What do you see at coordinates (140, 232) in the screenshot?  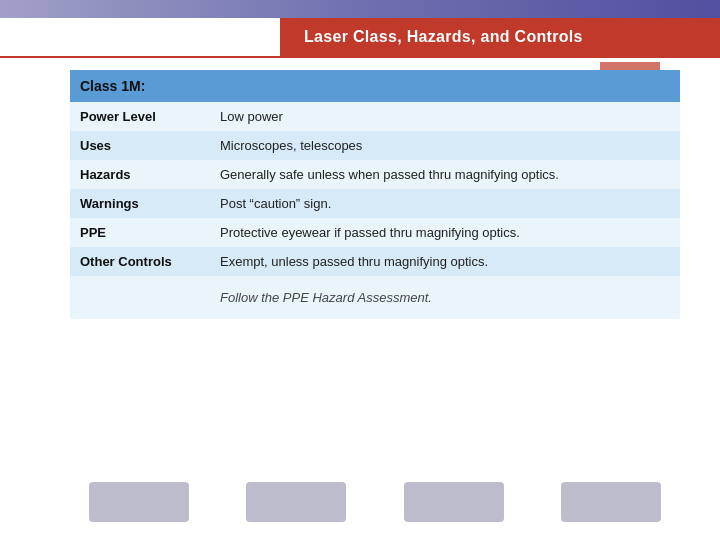 I see `row-label: PPE` at bounding box center [140, 232].